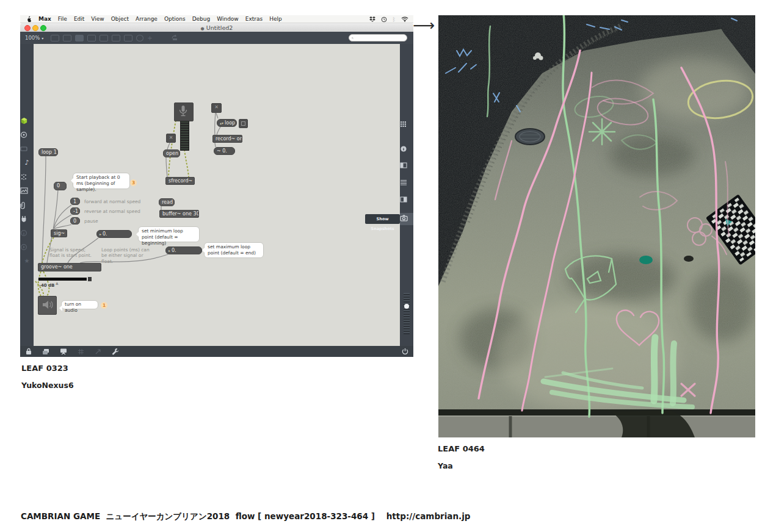  What do you see at coordinates (75, 211) in the screenshot?
I see `reverse-message: -1` at bounding box center [75, 211].